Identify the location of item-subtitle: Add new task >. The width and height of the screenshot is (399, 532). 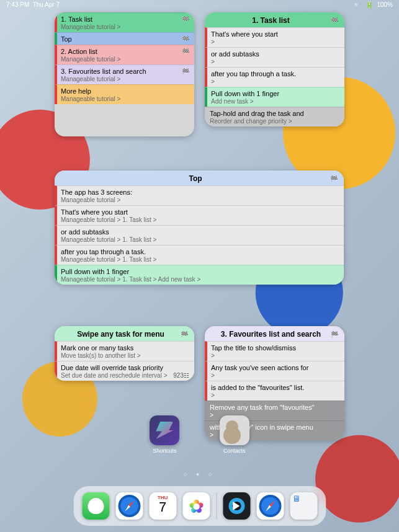
(276, 102).